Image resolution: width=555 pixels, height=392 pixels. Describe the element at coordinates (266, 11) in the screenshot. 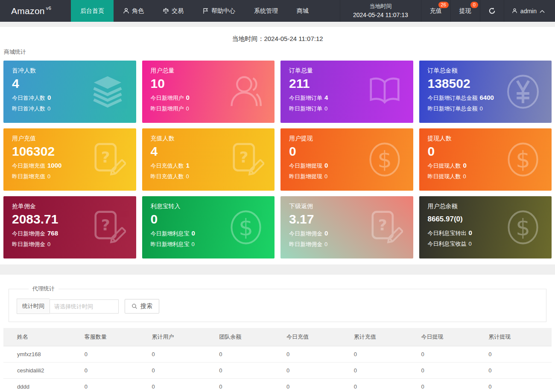

I see `nav-item-system: 系统管理` at that location.